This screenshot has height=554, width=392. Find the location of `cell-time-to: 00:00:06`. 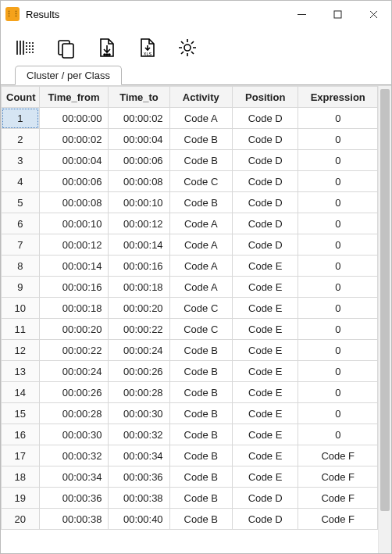

cell-time-to: 00:00:06 is located at coordinates (139, 161).